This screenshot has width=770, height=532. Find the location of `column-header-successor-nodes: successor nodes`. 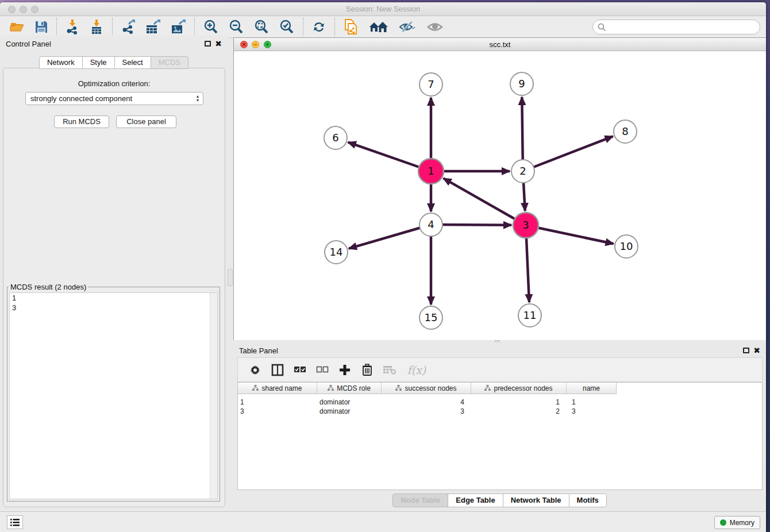

column-header-successor-nodes: successor nodes is located at coordinates (426, 388).